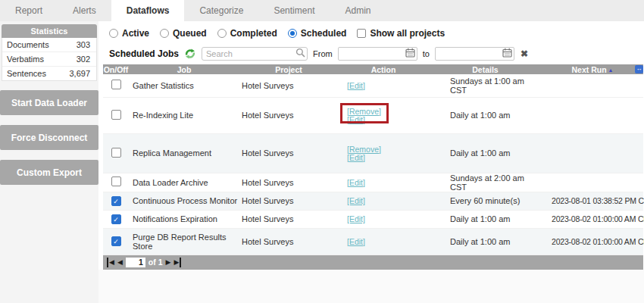  I want to click on checkbox-icon, so click(361, 33).